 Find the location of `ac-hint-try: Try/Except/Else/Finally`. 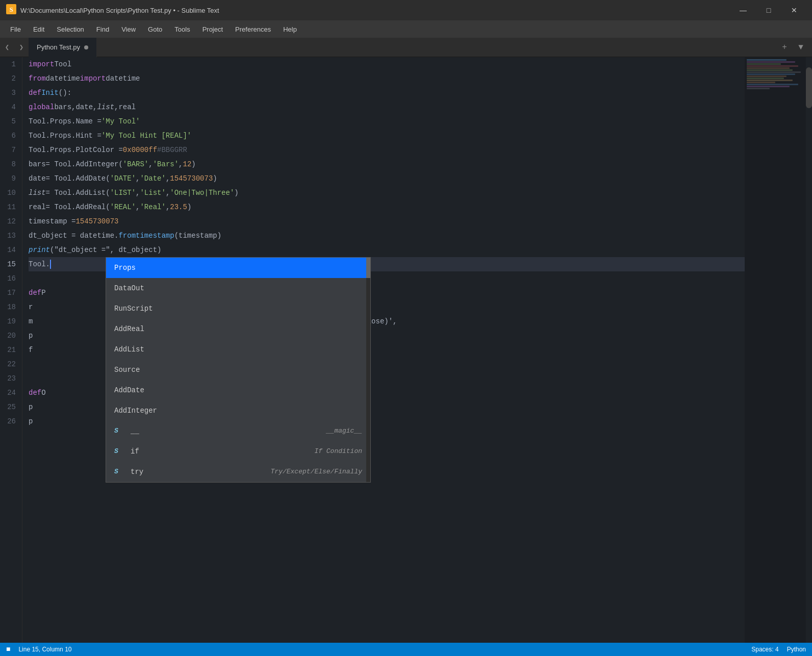

ac-hint-try: Try/Except/Else/Finally is located at coordinates (316, 472).